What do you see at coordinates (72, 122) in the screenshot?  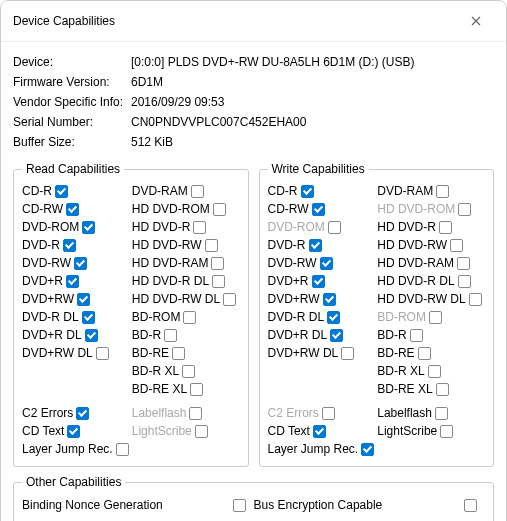 I see `serial-label: Serial Number:` at bounding box center [72, 122].